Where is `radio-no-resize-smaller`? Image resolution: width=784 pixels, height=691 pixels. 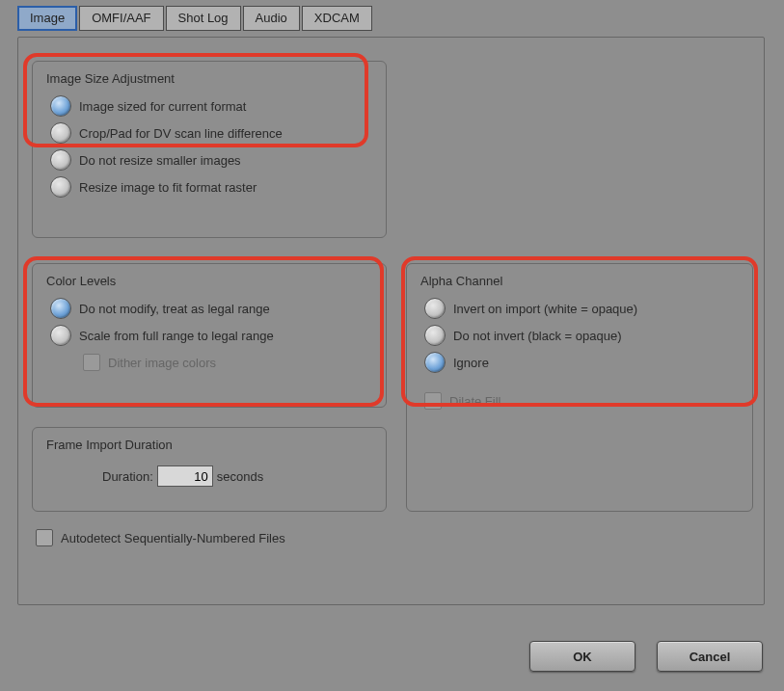 radio-no-resize-smaller is located at coordinates (61, 160).